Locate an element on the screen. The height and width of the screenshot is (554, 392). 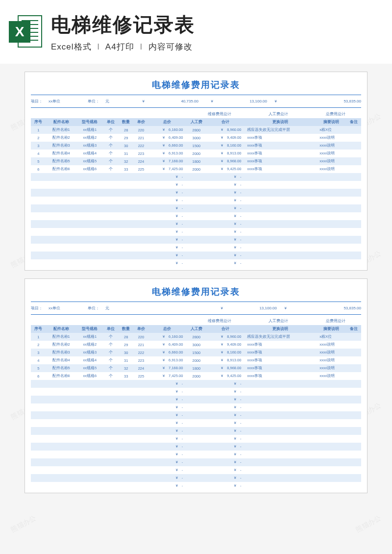
col-header: 配件名称 is located at coordinates (61, 122).